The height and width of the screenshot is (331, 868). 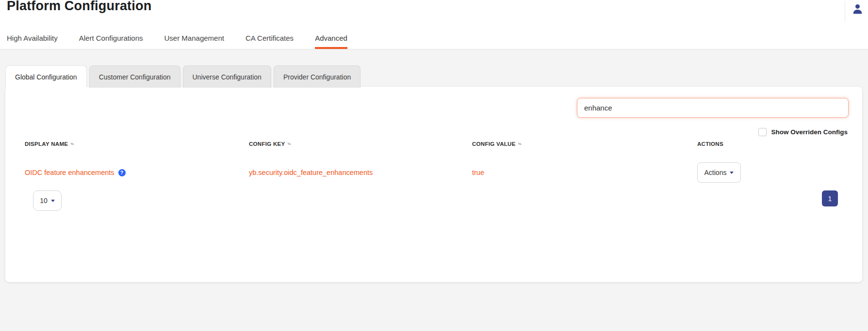 What do you see at coordinates (227, 77) in the screenshot?
I see `subtab-label: Universe Configuration` at bounding box center [227, 77].